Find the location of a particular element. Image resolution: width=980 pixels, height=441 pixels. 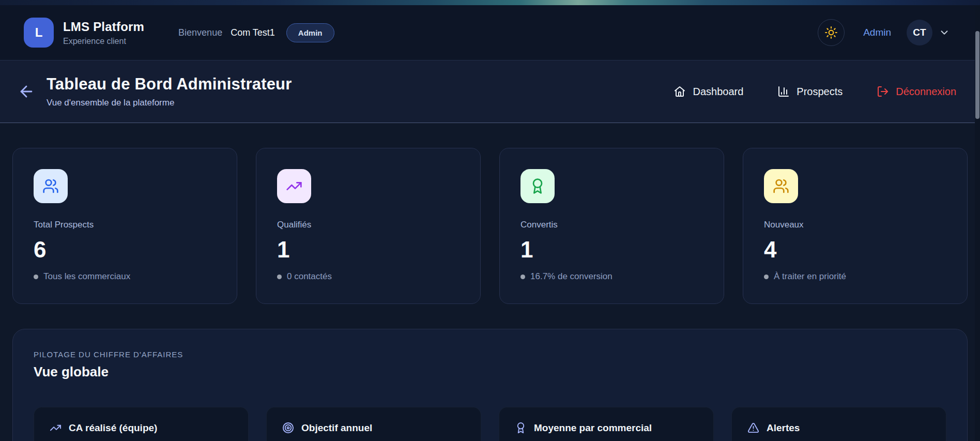

logout-icon is located at coordinates (883, 92).